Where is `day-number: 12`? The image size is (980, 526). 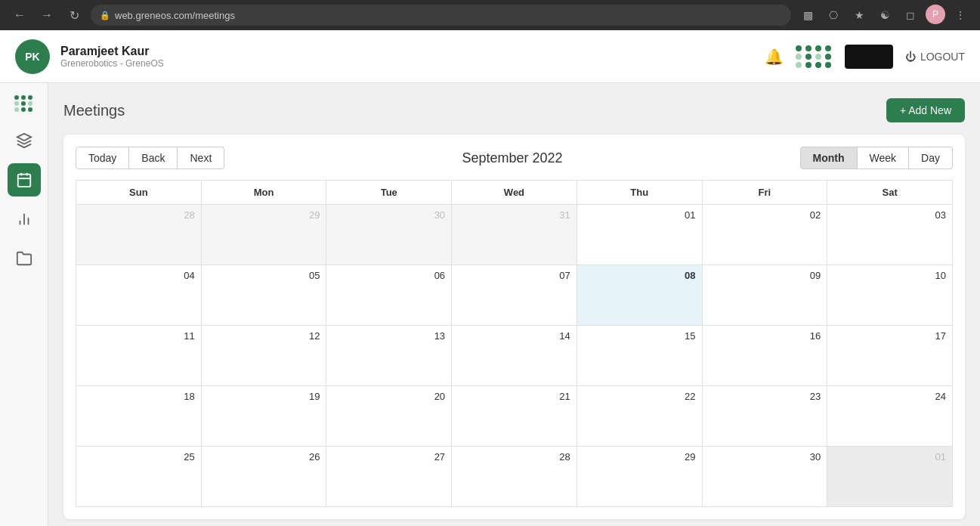
day-number: 12 is located at coordinates (264, 336).